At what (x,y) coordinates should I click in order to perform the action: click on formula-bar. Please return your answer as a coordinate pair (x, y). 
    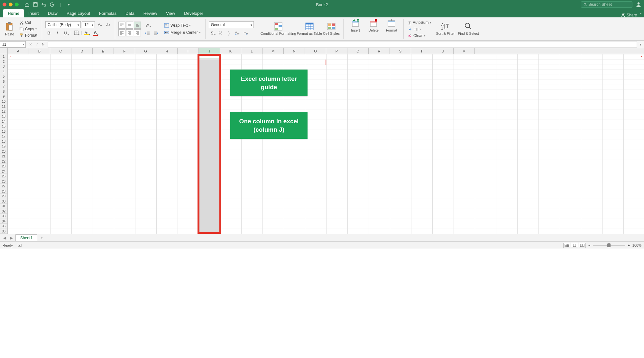
    Looking at the image, I should click on (342, 44).